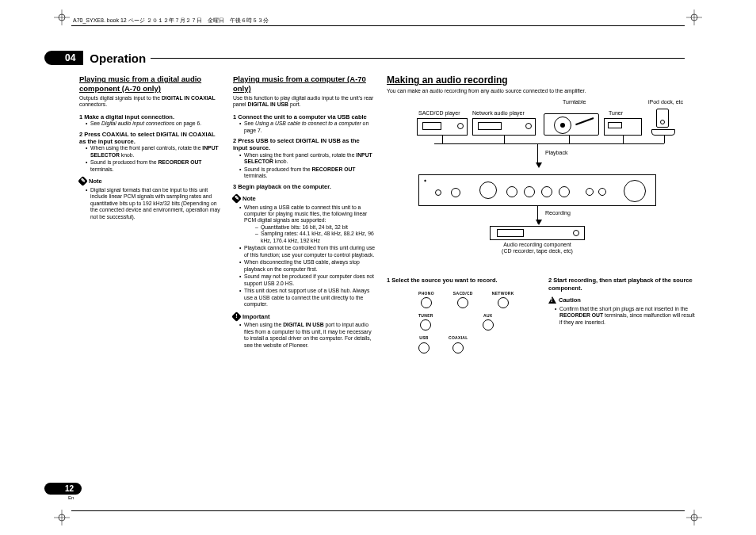  I want to click on col2-step1: 1 Connect the unit to a computer via USB…, so click(304, 117).